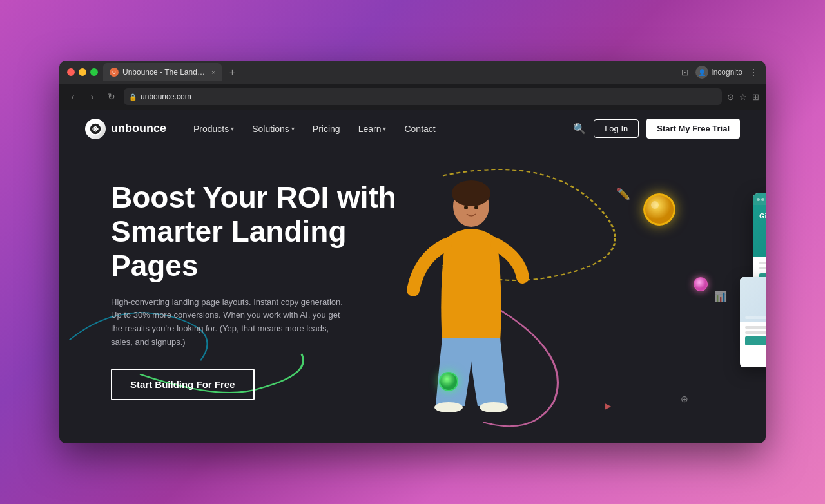 The width and height of the screenshot is (825, 504). I want to click on nav-solutions-label: Solutions, so click(271, 129).